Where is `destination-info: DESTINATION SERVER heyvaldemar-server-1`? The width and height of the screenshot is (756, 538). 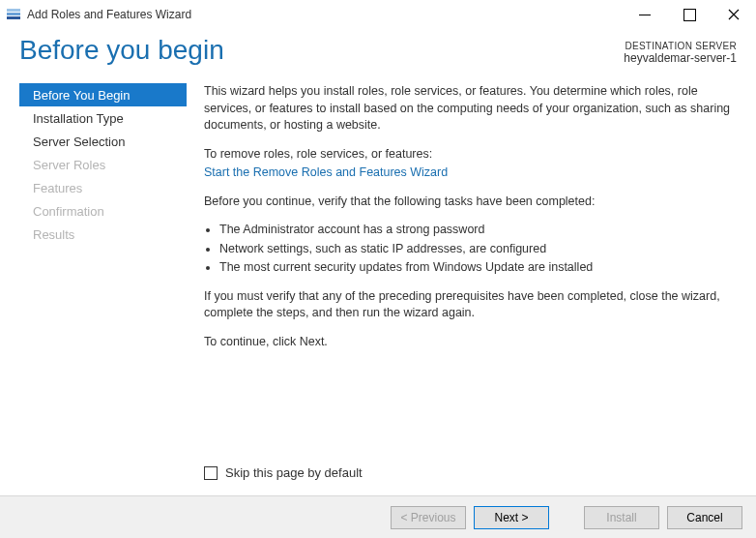 destination-info: DESTINATION SERVER heyvaldemar-server-1 is located at coordinates (681, 52).